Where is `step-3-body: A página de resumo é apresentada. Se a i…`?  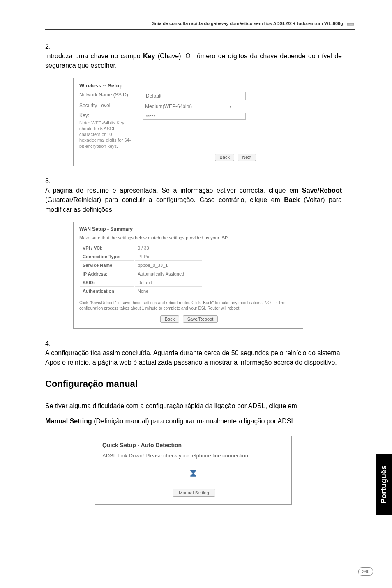 step-3-body: A página de resumo é apresentada. Se a i… is located at coordinates (194, 200).